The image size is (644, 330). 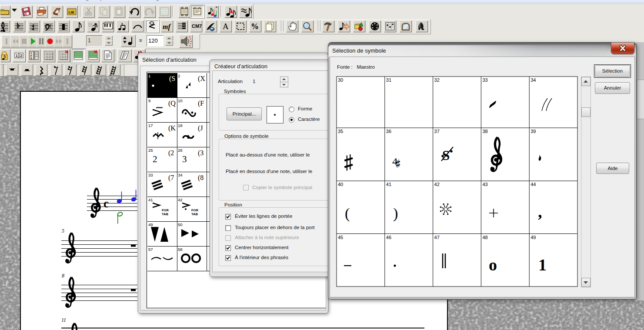 I want to click on svg-text: 38, so click(x=485, y=131).